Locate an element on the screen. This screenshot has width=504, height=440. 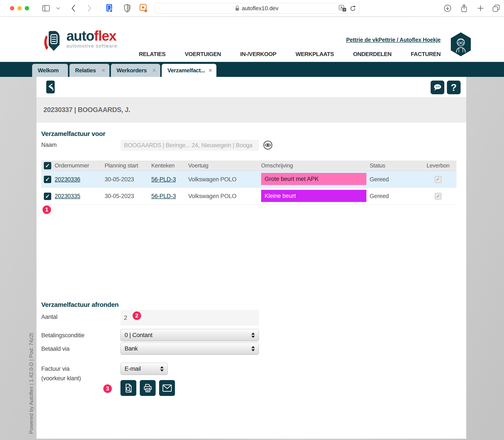
nav-relaties: RELATIES is located at coordinates (152, 54).